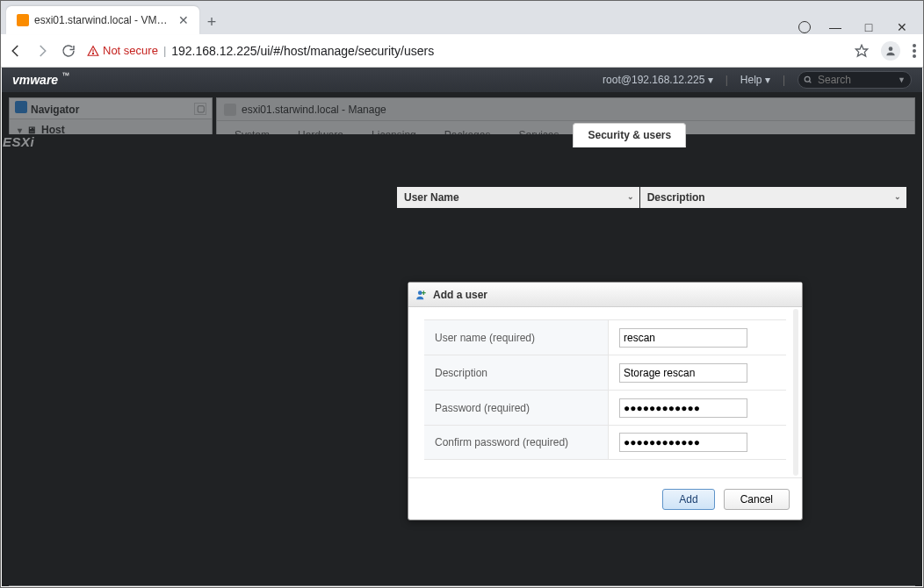 Image resolution: width=924 pixels, height=588 pixels. Describe the element at coordinates (516, 407) in the screenshot. I see `label-password: Password (required)` at that location.